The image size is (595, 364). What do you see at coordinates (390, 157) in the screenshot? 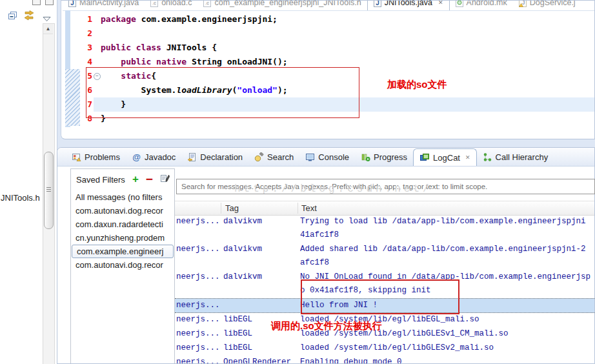
I see `view-tab-label: Progress` at bounding box center [390, 157].